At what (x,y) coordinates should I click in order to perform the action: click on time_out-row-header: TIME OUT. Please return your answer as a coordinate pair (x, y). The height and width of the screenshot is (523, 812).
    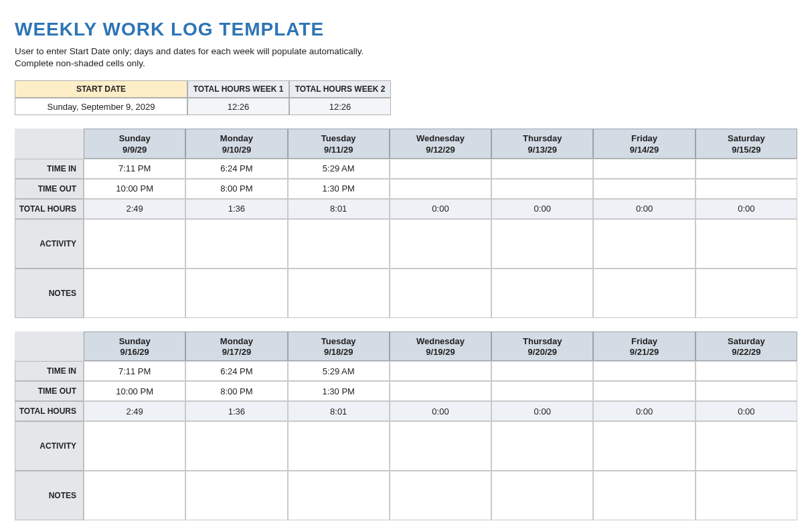
    Looking at the image, I should click on (50, 391).